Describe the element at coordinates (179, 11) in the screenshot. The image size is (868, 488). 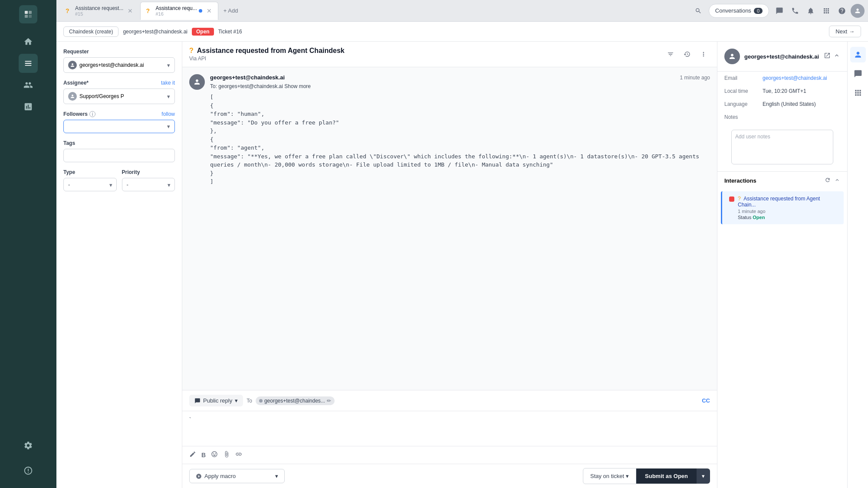
I see `tab-16: ? Assistance requ... #16 ✕` at that location.